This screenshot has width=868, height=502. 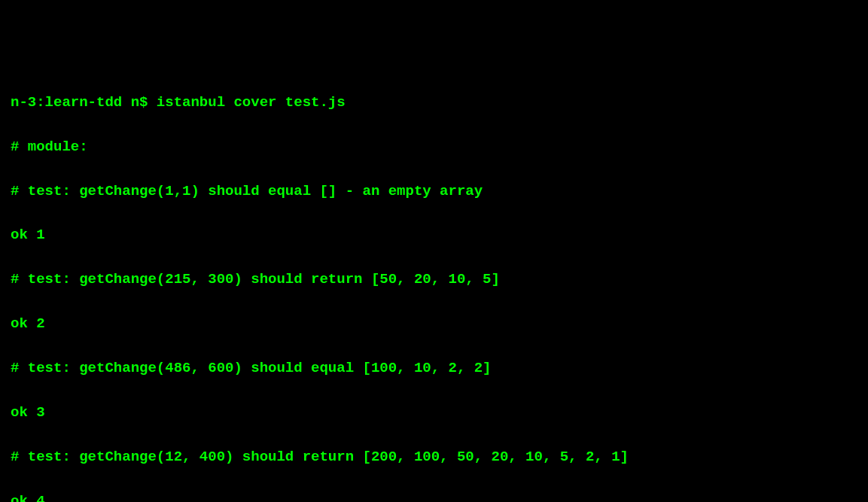 I want to click on terminal-output-line: ok 3, so click(x=434, y=412).